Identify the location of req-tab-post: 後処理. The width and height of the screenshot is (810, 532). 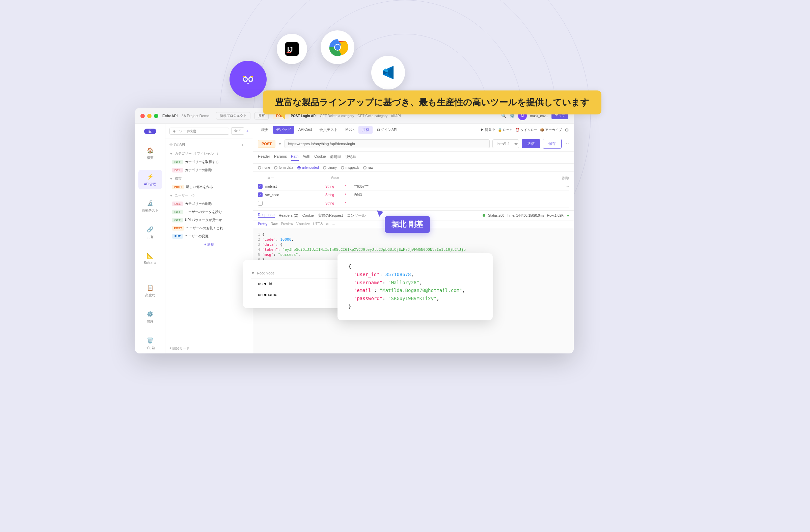
(351, 157).